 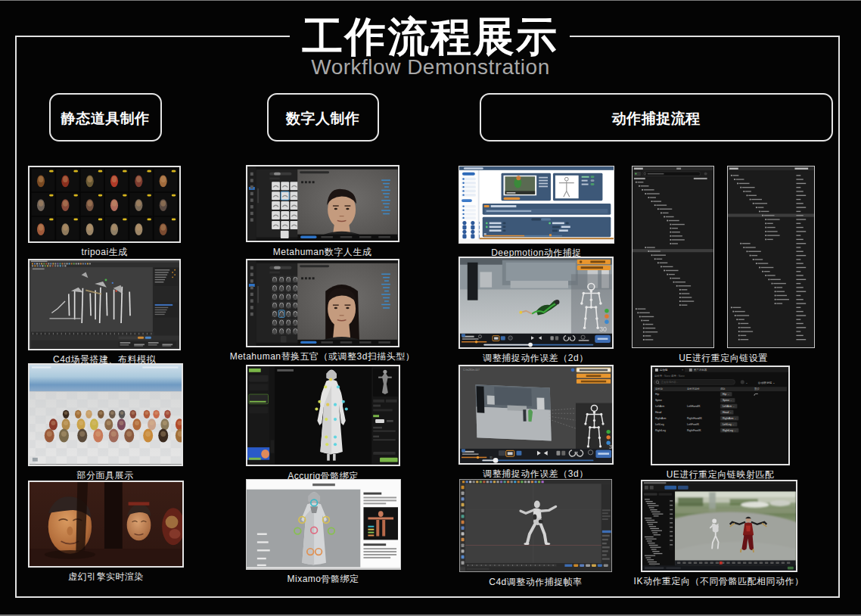 What do you see at coordinates (664, 370) in the screenshot?
I see `svg-text: 运动链` at bounding box center [664, 370].